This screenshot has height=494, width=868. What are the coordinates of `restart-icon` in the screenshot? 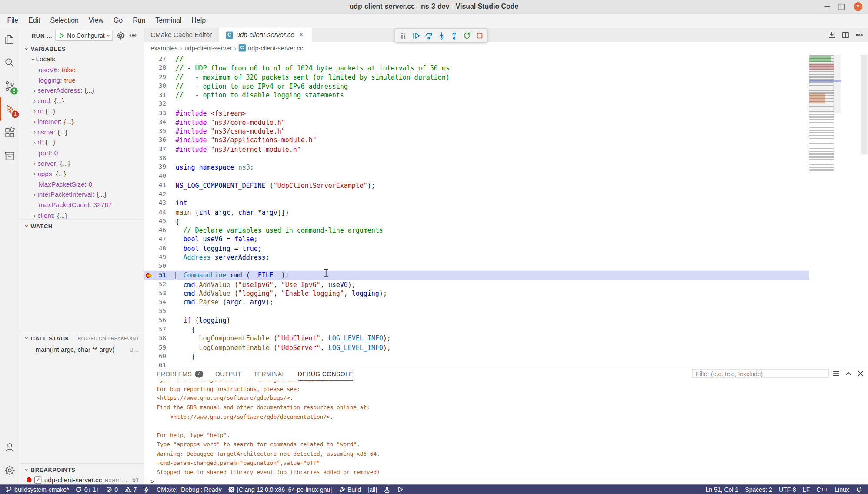 It's located at (466, 36).